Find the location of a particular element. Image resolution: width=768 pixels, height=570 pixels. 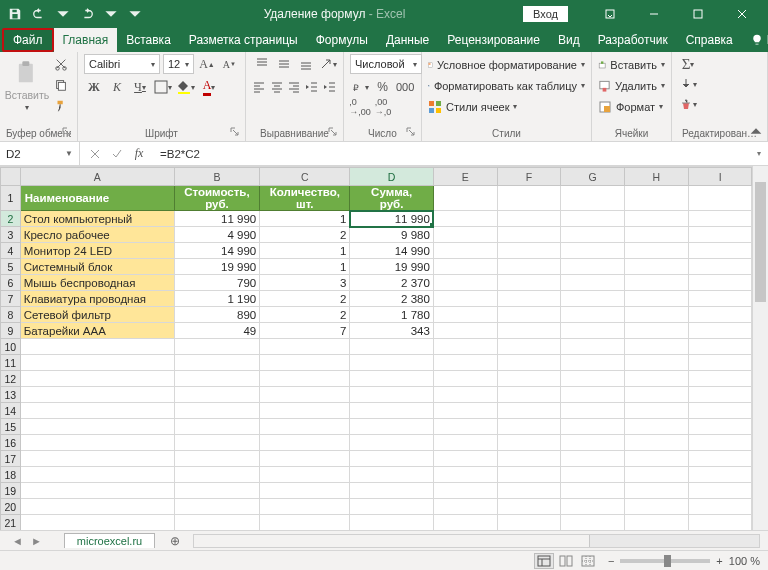

cell: Монитор 24 LED is located at coordinates (97, 251).